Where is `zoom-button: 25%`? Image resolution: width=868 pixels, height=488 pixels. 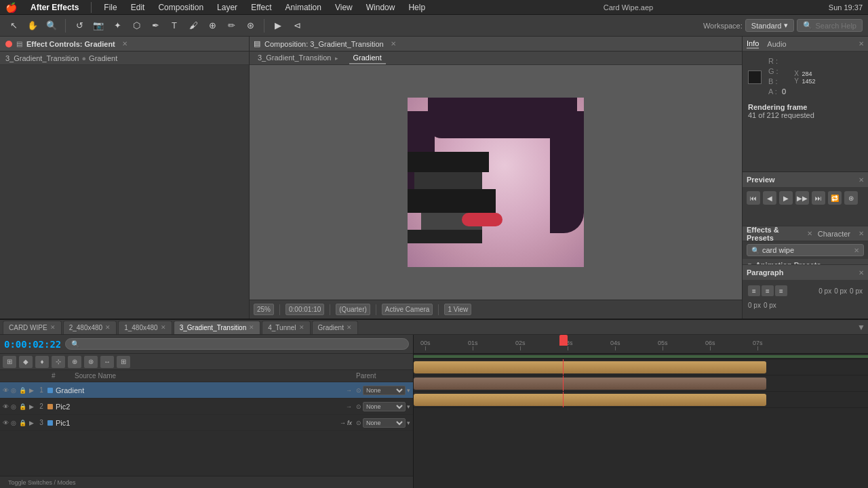 zoom-button: 25% is located at coordinates (264, 309).